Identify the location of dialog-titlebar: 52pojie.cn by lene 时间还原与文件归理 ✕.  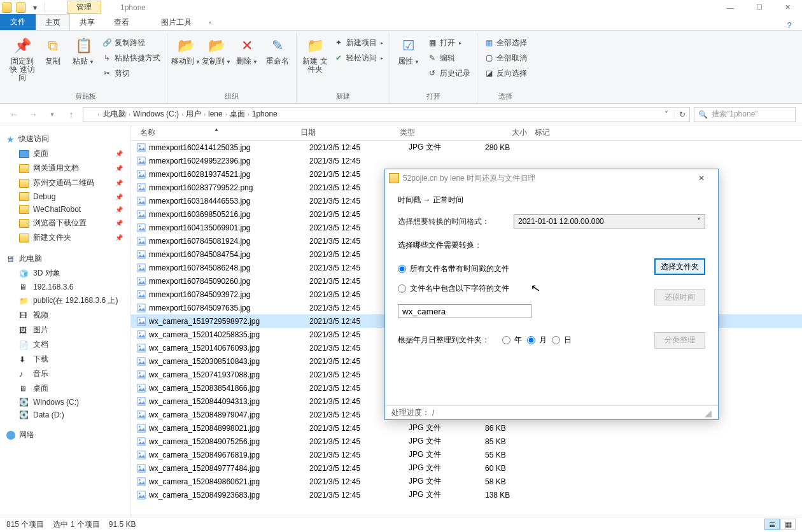
(551, 178).